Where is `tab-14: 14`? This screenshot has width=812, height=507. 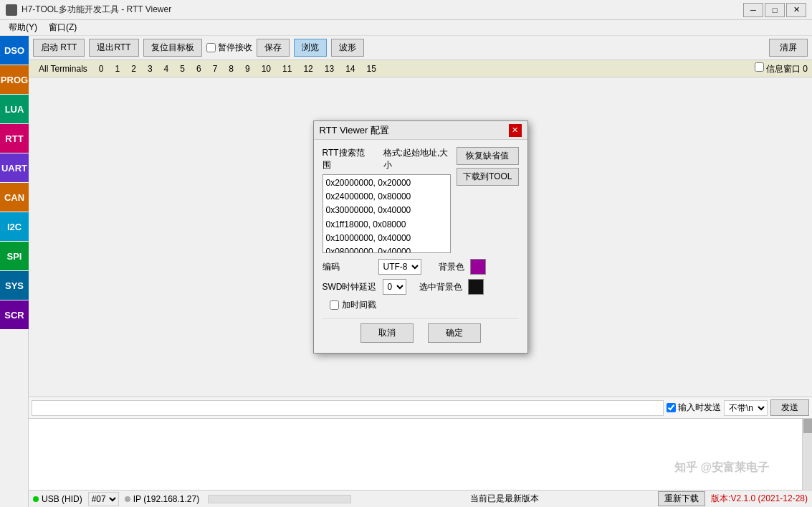 tab-14: 14 is located at coordinates (350, 69).